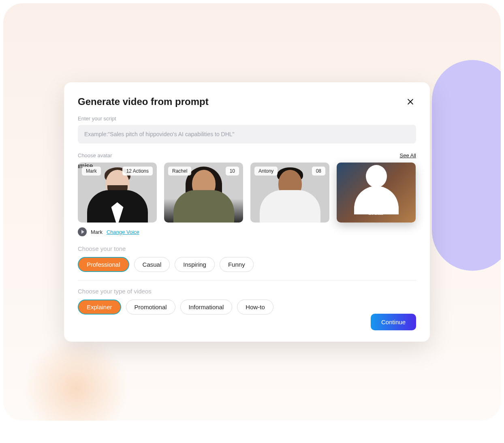 The width and height of the screenshot is (504, 443). Describe the element at coordinates (203, 193) in the screenshot. I see `avatar-card-rachel: Rachel 10` at that location.